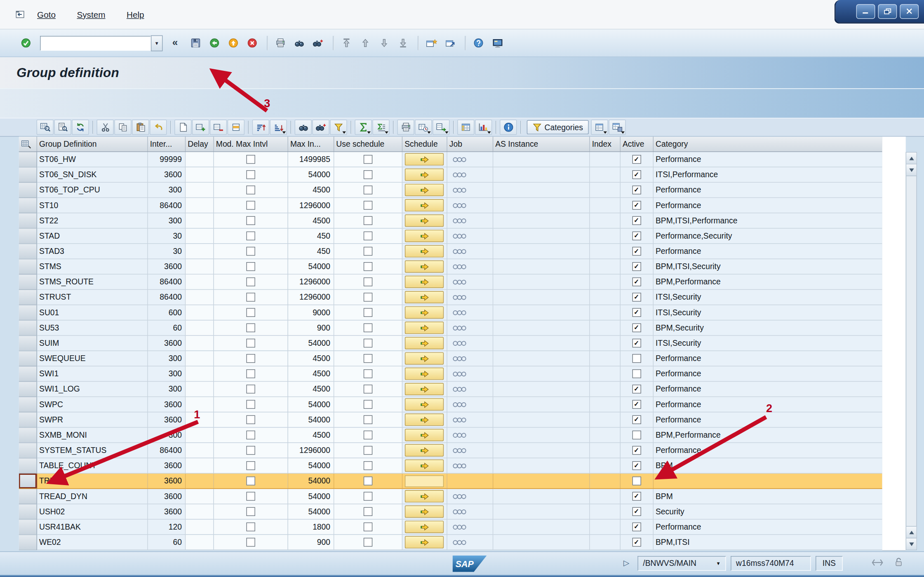 This screenshot has height=577, width=924. Describe the element at coordinates (346, 43) in the screenshot. I see `first-page-button` at that location.